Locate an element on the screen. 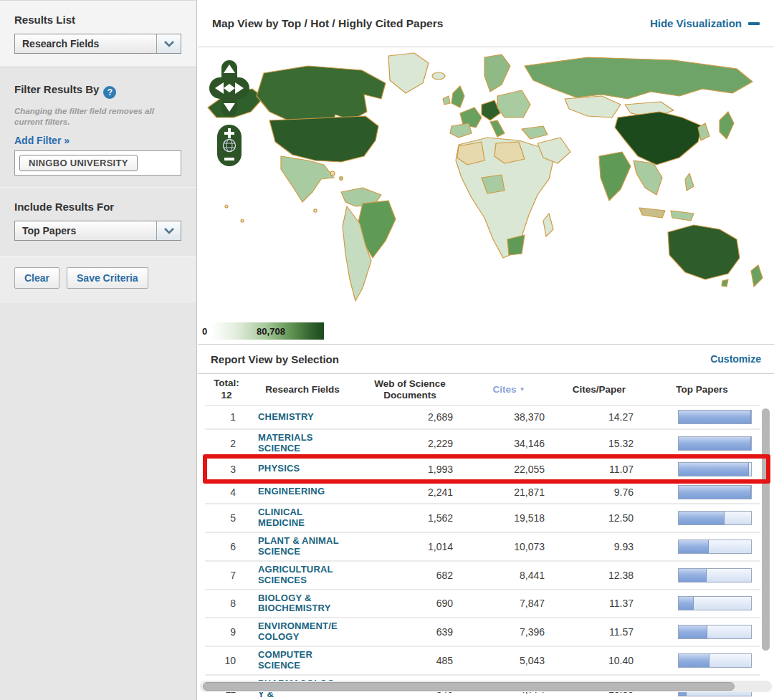 This screenshot has height=700, width=774. filter-note: Changing the filter field removes all cu… is located at coordinates (92, 117).